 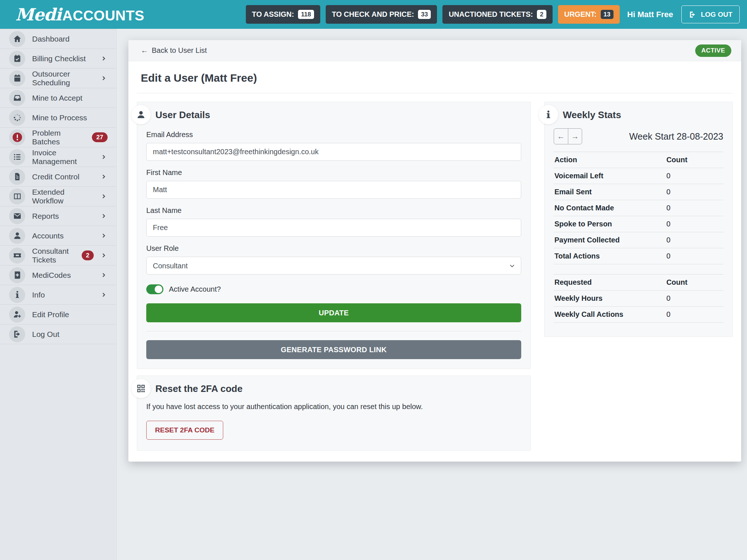 I want to click on stats-row-label: Spoke to Person, so click(x=610, y=224).